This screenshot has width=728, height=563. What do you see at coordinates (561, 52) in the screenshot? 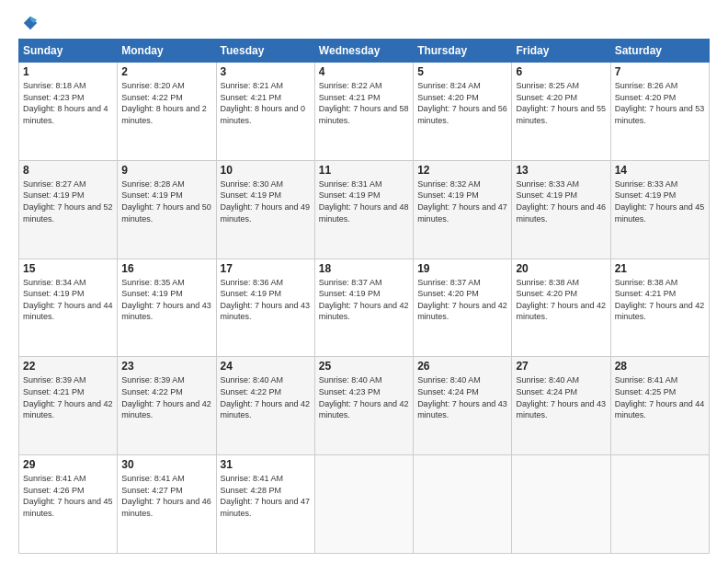
I see `col-header-friday: Friday` at bounding box center [561, 52].